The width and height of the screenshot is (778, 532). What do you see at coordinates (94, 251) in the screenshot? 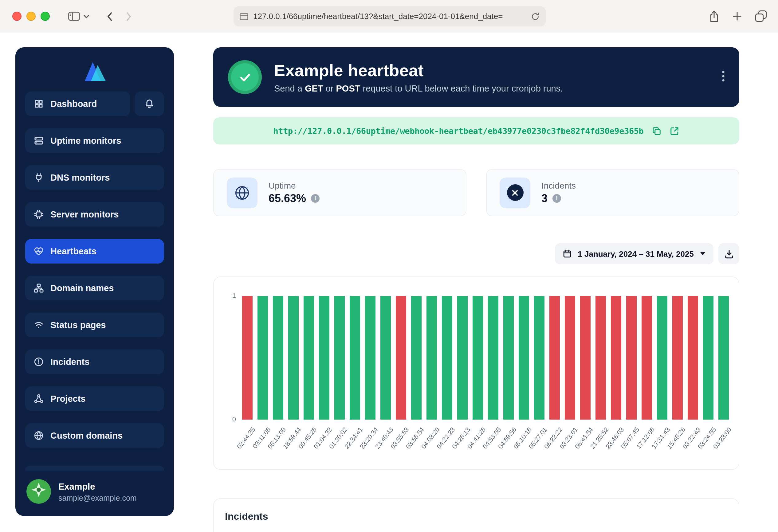
I see `sidebar-item-heartbeats: Heartbeats` at bounding box center [94, 251].